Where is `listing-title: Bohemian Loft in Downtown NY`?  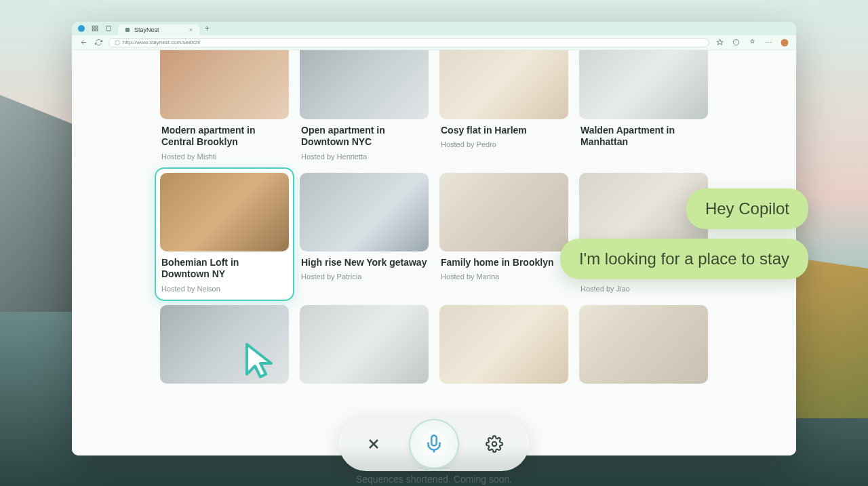
listing-title: Bohemian Loft in Downtown NY is located at coordinates (224, 268).